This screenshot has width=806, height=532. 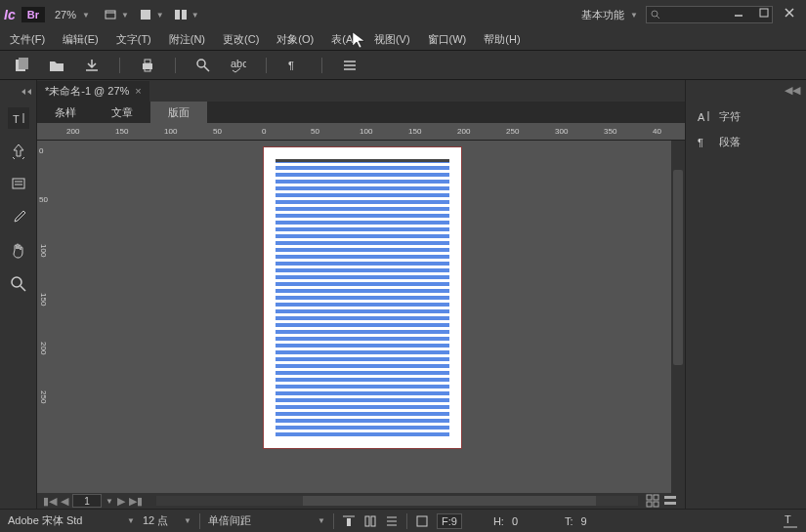 What do you see at coordinates (349, 521) in the screenshot?
I see `align-top-icon` at bounding box center [349, 521].